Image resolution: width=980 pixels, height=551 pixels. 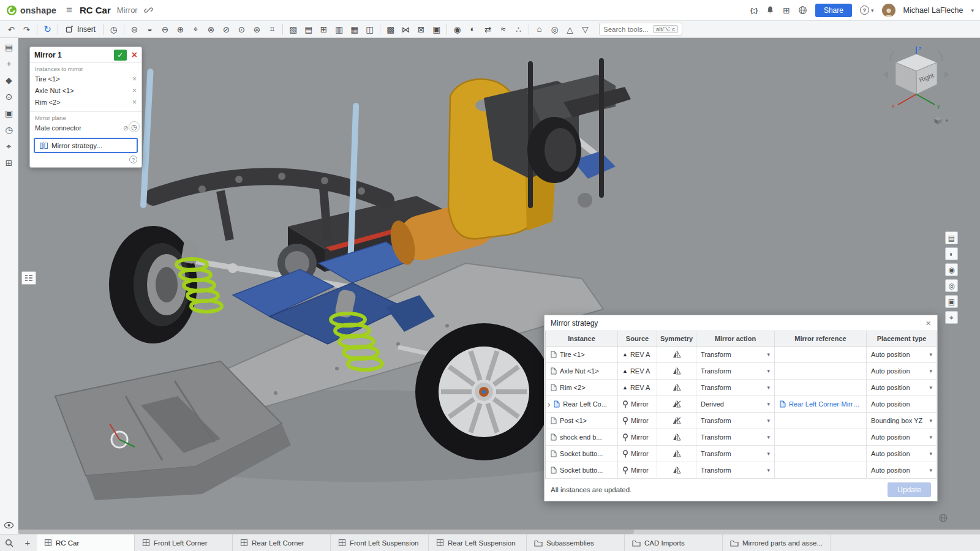 What do you see at coordinates (9, 47) in the screenshot?
I see `feature-tree-icon: ▤` at bounding box center [9, 47].